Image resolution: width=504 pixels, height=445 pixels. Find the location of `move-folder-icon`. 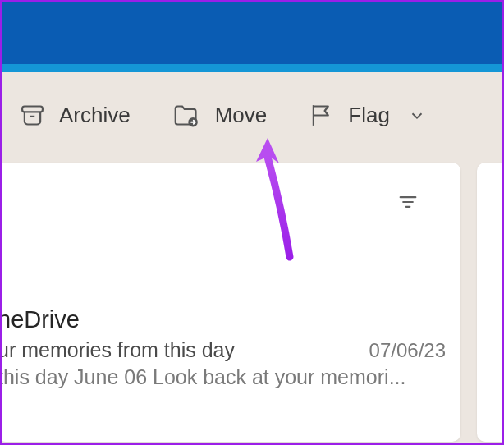

move-folder-icon is located at coordinates (187, 115).